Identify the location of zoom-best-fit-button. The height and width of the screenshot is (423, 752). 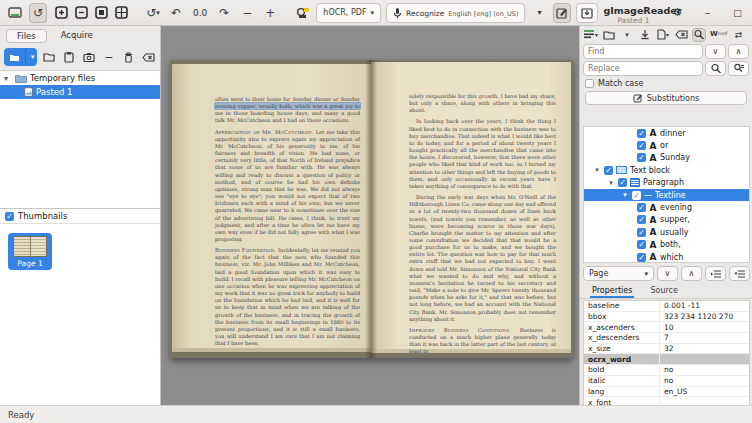
(101, 13).